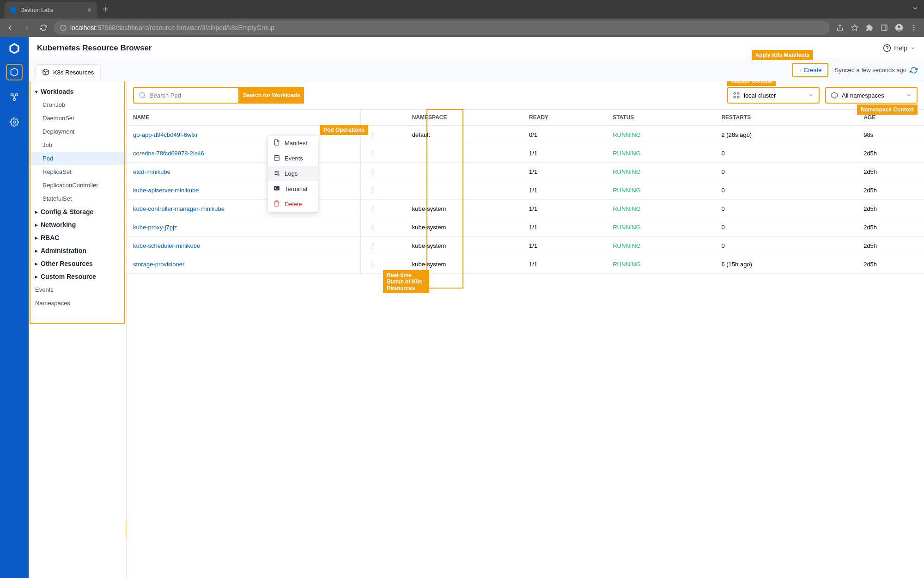  I want to click on menu-item-logs: Logs, so click(293, 174).